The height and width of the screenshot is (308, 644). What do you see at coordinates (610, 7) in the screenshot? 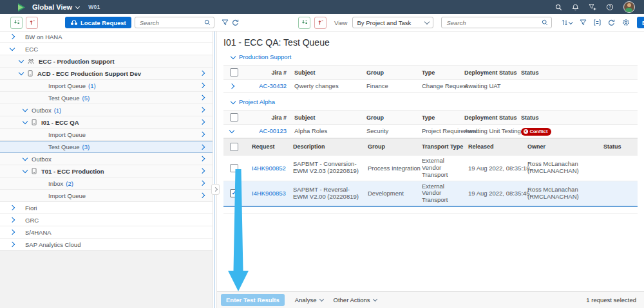
I see `help-icon: ?` at bounding box center [610, 7].